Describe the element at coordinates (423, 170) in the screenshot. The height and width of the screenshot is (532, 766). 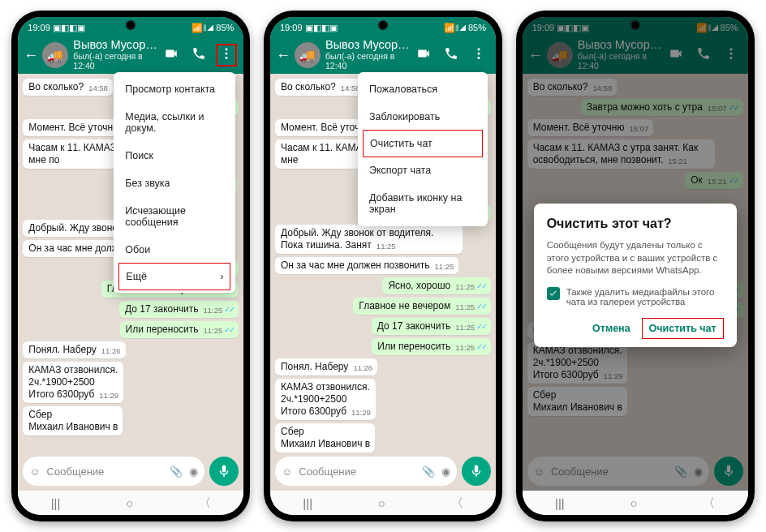
I see `menu-export: Экспорт чата` at that location.